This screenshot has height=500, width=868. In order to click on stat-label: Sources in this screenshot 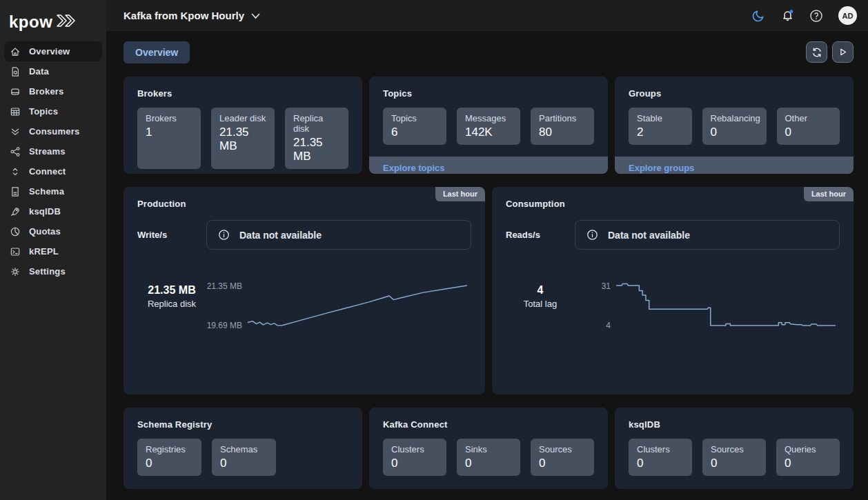, I will do `click(734, 450)`.